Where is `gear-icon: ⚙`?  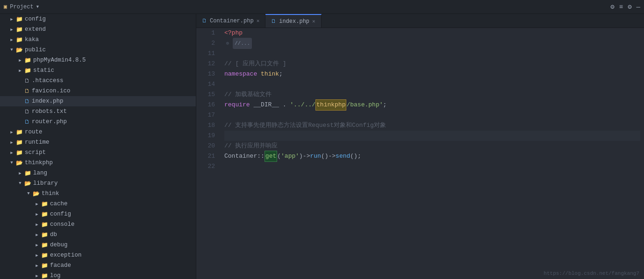
gear-icon: ⚙ is located at coordinates (630, 7).